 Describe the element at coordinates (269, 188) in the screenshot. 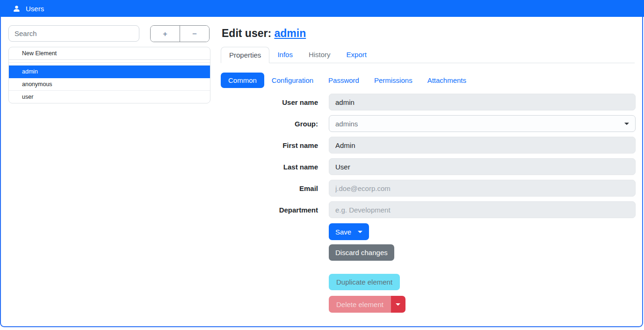

I see `email-label: Email` at that location.